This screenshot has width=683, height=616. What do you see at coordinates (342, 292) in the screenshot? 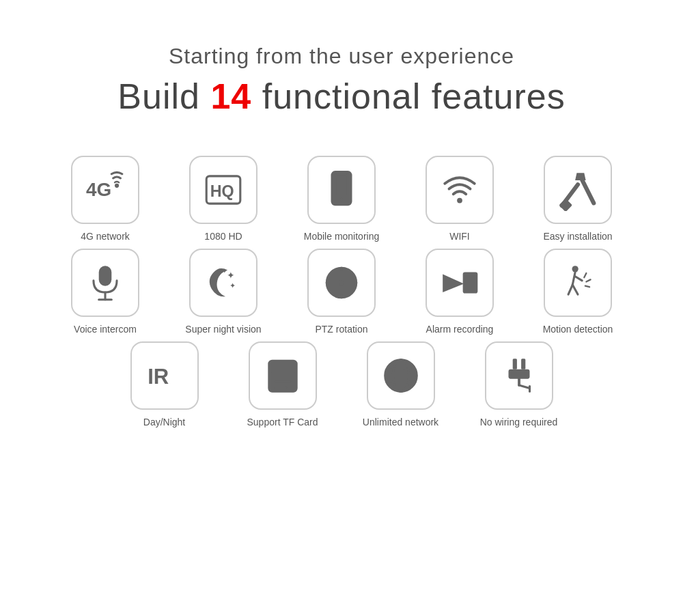
I see `feature-row-1: Voice intercom ✦ ✦ ✦ Super night vision …` at bounding box center [342, 292].